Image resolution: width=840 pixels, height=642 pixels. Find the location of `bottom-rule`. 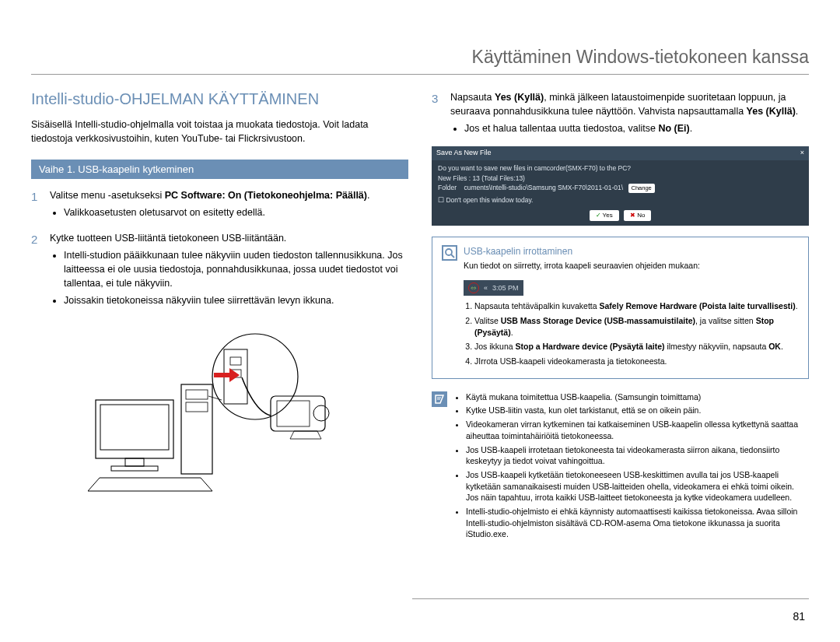

bottom-rule is located at coordinates (611, 599).